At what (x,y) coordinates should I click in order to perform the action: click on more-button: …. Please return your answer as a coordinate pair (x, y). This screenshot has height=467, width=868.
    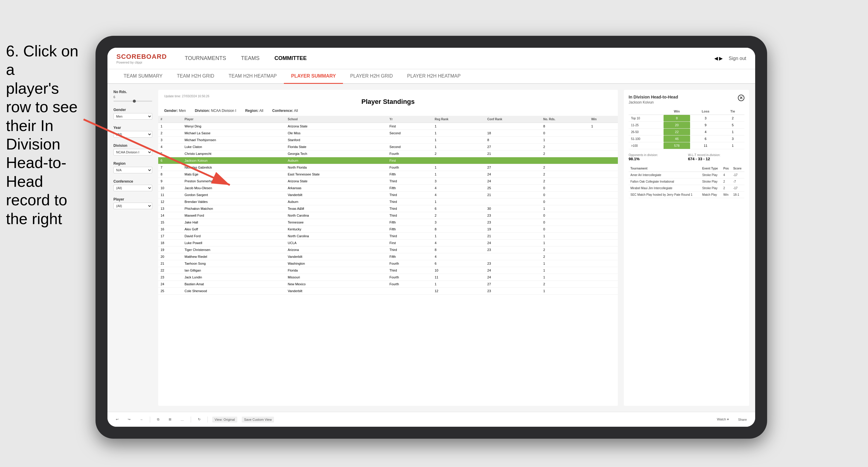
    Looking at the image, I should click on (182, 419).